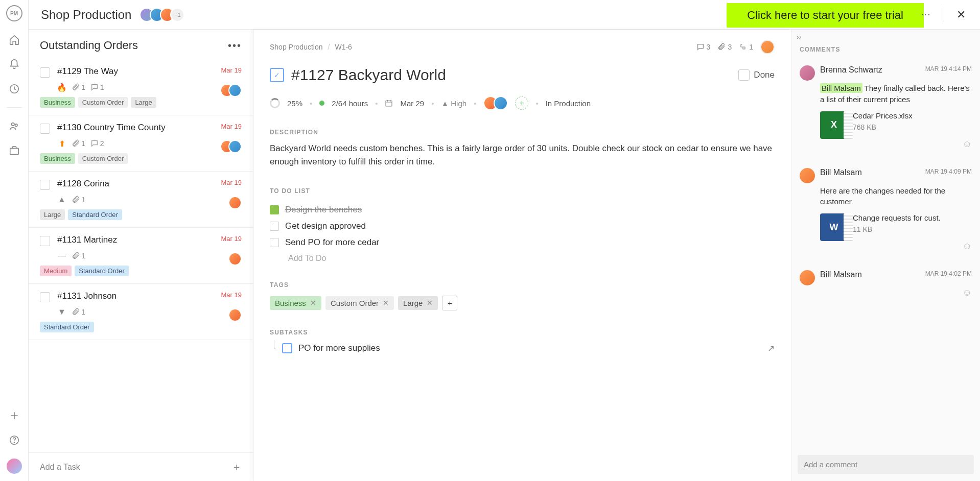 This screenshot has width=980, height=481. I want to click on tag-chip: Business✕, so click(295, 303).